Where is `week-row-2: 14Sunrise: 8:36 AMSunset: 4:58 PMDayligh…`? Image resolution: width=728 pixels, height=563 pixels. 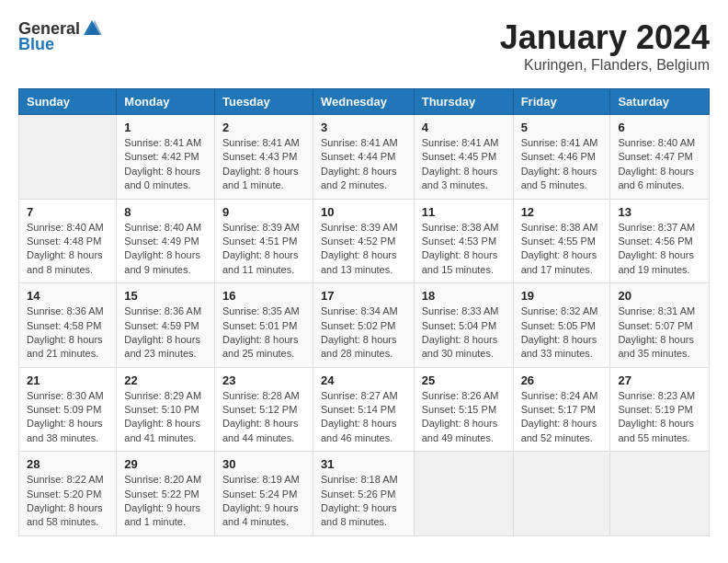
week-row-2: 14Sunrise: 8:36 AMSunset: 4:58 PMDayligh… is located at coordinates (364, 326).